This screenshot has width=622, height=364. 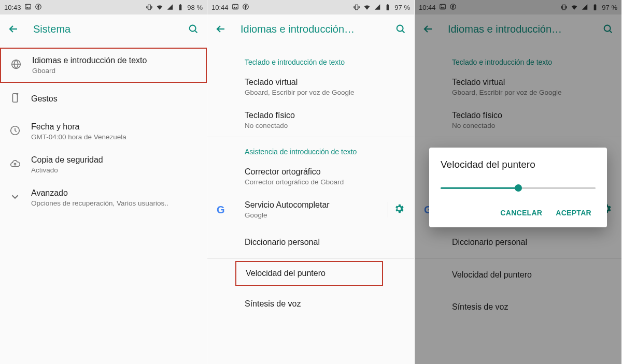 I want to click on item-languages-input: Idiomas e introducción de texto Gboard, so click(x=104, y=65).